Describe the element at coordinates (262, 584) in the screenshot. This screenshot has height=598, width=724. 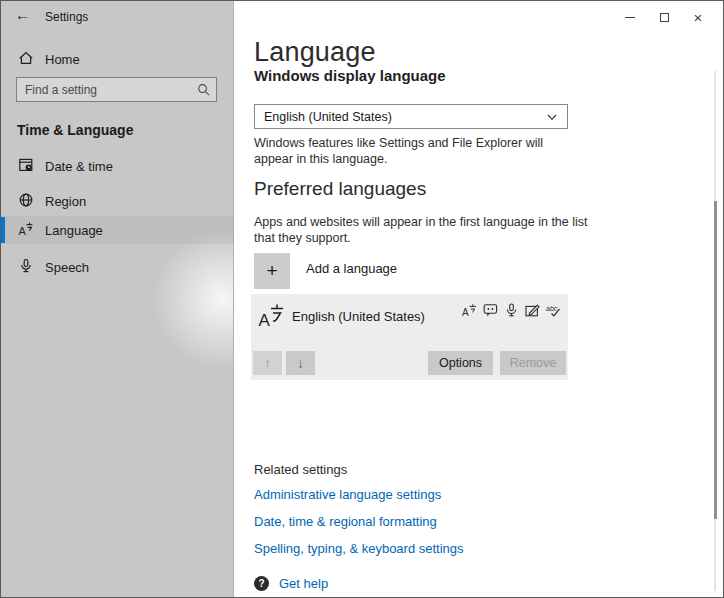
I see `get-help-icon: ?` at that location.